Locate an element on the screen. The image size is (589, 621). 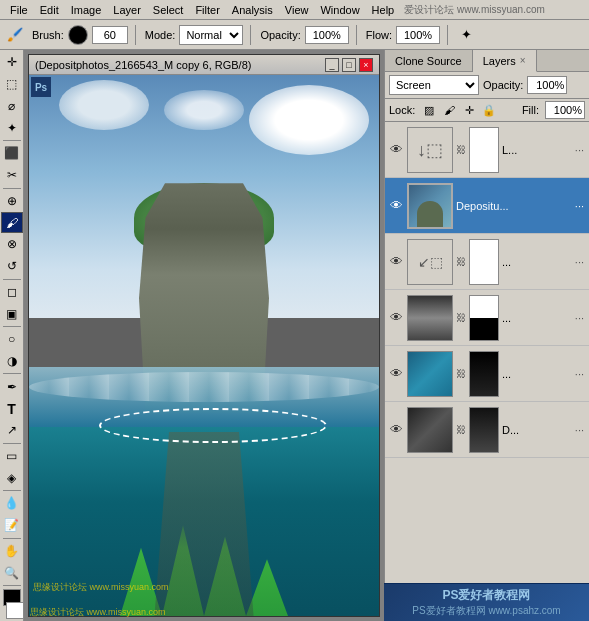
layer-dots-3: ··· is located at coordinates (580, 262).